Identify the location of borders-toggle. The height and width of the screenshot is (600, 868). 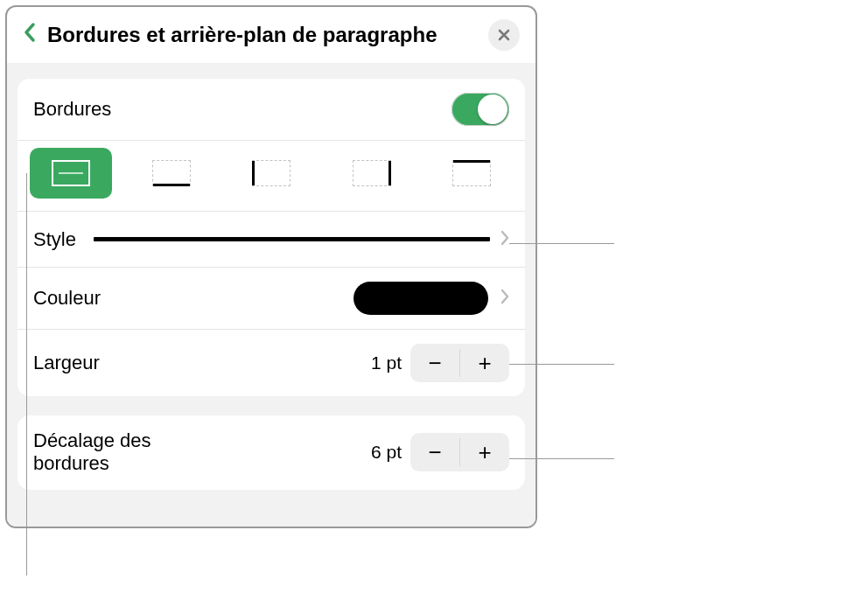
(480, 109).